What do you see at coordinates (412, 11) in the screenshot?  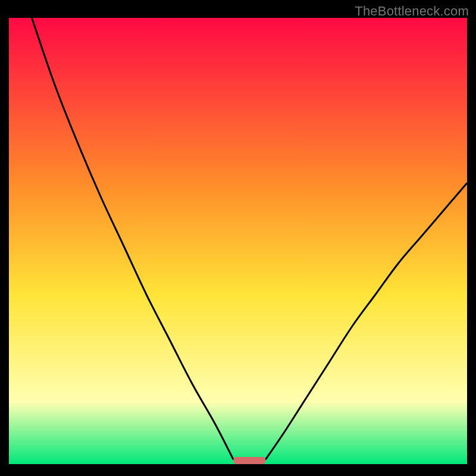 I see `watermark-text: TheBottleneck.com` at bounding box center [412, 11].